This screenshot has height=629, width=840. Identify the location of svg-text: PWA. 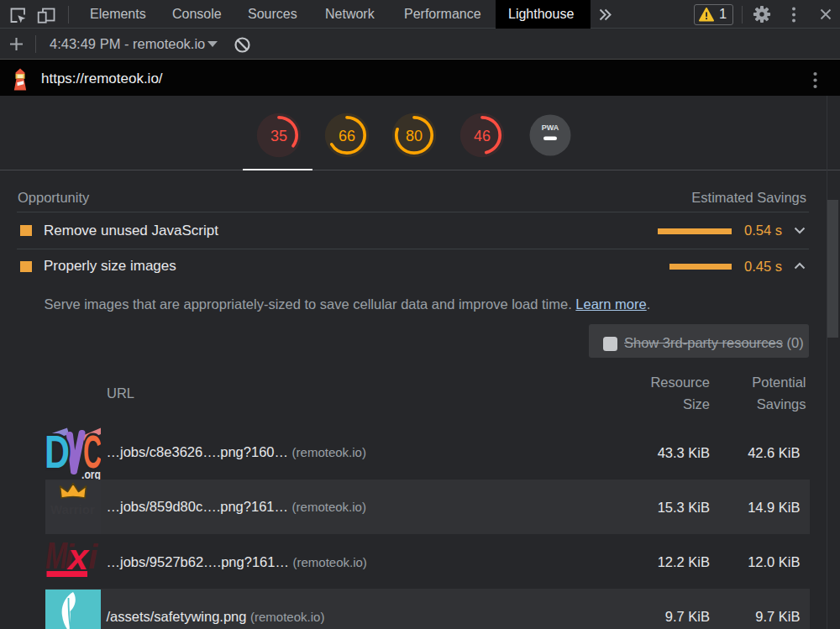
(551, 128).